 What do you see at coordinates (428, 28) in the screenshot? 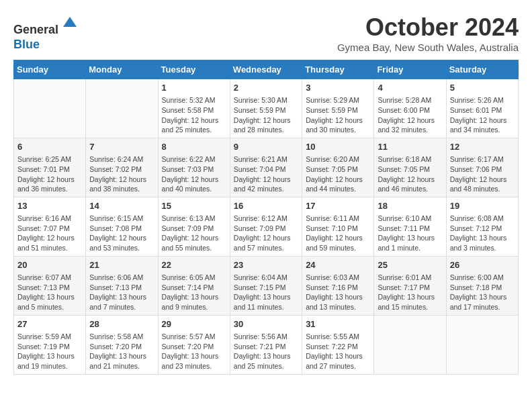
I see `month-title: October 2024` at bounding box center [428, 28].